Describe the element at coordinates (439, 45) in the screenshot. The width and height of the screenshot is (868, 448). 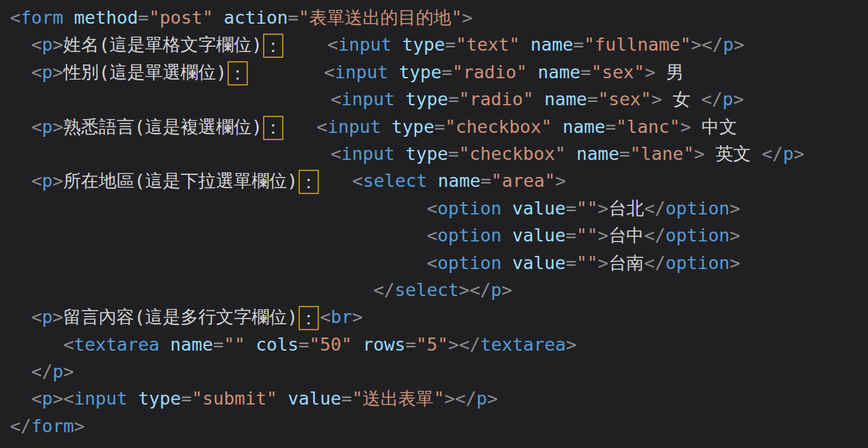
I see `code-line: <p>姓名(這是單格文字欄位)： <input type="text" name…` at that location.